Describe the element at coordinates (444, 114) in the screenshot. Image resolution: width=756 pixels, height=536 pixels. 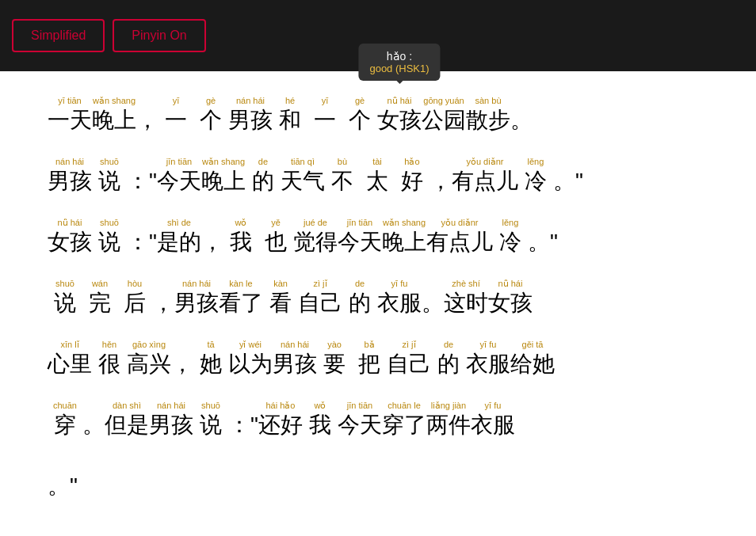
I see `word-unit: gōng yuán公园` at that location.